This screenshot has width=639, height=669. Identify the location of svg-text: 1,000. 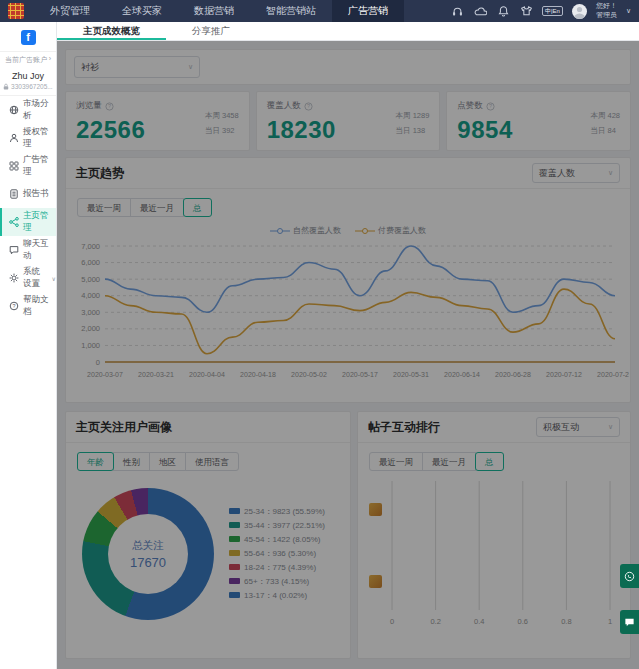
(90, 346).